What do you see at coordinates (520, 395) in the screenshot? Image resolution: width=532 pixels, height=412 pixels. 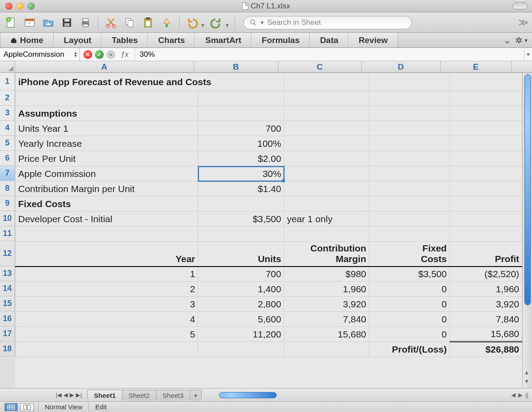 I see `scroll-right-arrow: ▶` at bounding box center [520, 395].